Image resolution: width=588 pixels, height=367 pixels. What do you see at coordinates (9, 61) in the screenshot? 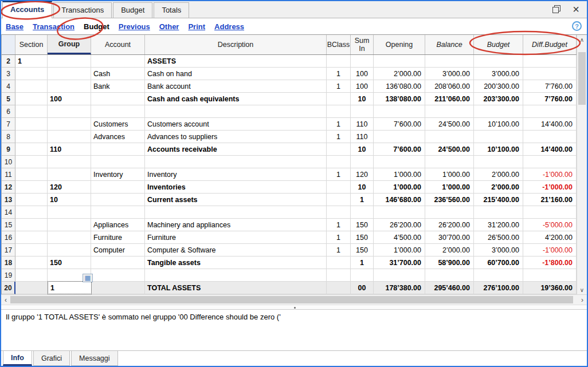
I see `row-number: 2` at bounding box center [9, 61].